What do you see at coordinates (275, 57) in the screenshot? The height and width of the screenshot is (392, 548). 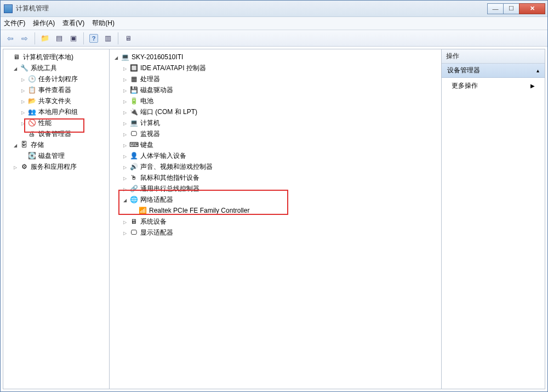 I see `device-pc-root: SKY-20160510ITI` at bounding box center [275, 57].